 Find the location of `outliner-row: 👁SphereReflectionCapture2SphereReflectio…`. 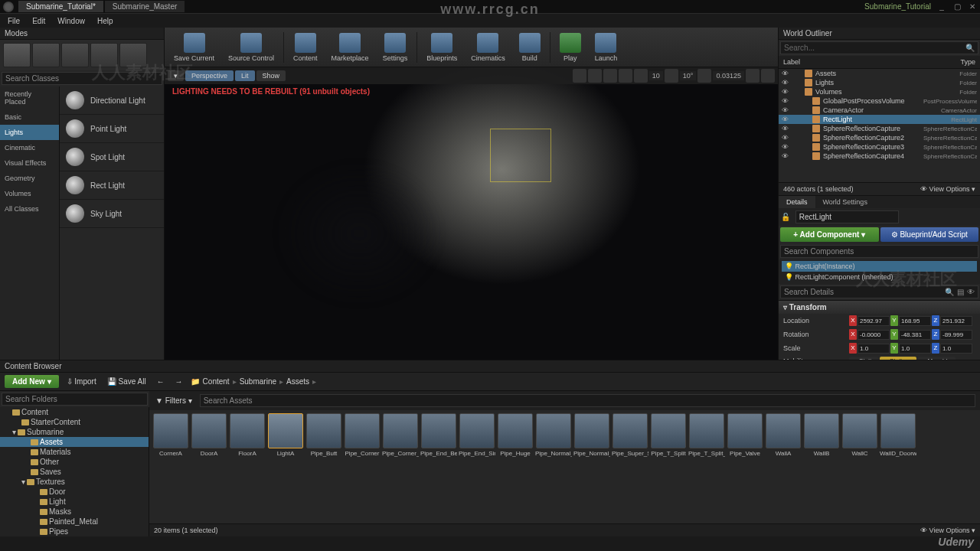

outliner-row: 👁SphereReflectionCapture2SphereReflectio… is located at coordinates (879, 138).